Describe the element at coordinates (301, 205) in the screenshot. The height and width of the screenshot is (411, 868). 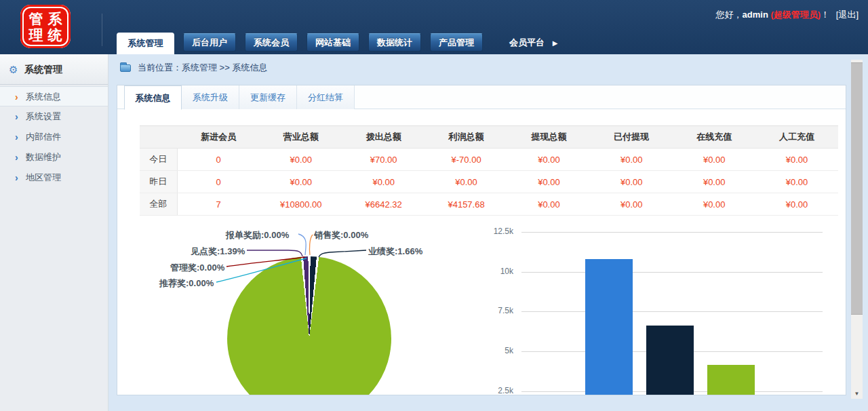
I see `stat-value: ¥10800.00` at that location.